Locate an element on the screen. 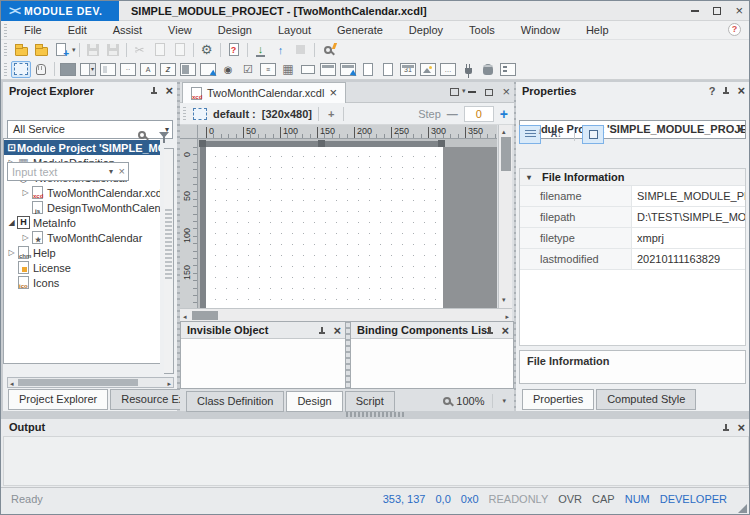 The image size is (750, 515). property-row-filetype: filetype xmprj is located at coordinates (632, 238).